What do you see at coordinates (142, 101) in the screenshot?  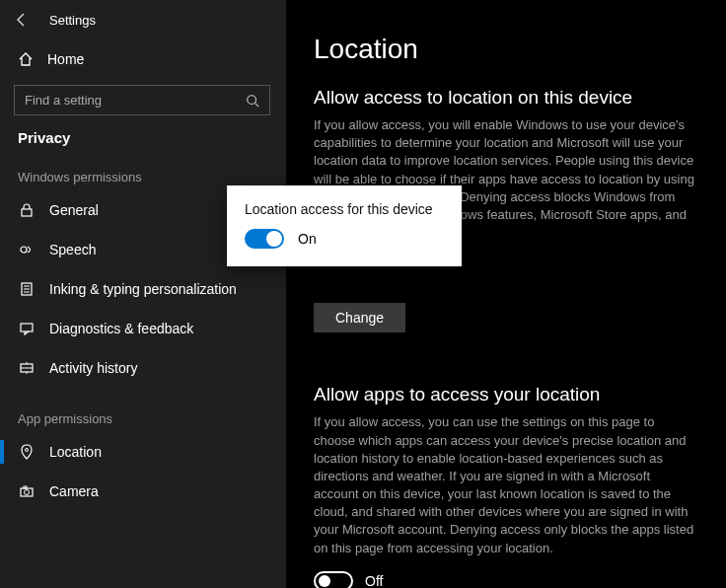 I see `search-input: Find a setting` at bounding box center [142, 101].